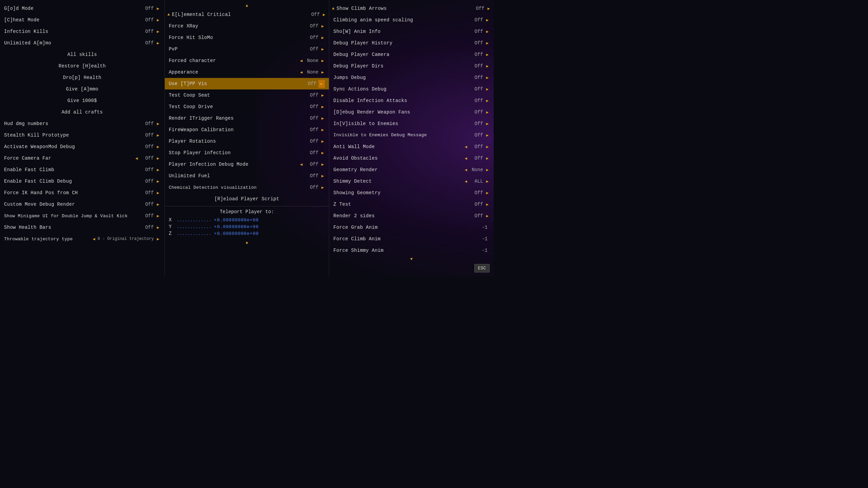 Image resolution: width=868 pixels, height=488 pixels. I want to click on col3-item-syncactionsdebug: Sync Actions Debug Off ▶, so click(412, 89).